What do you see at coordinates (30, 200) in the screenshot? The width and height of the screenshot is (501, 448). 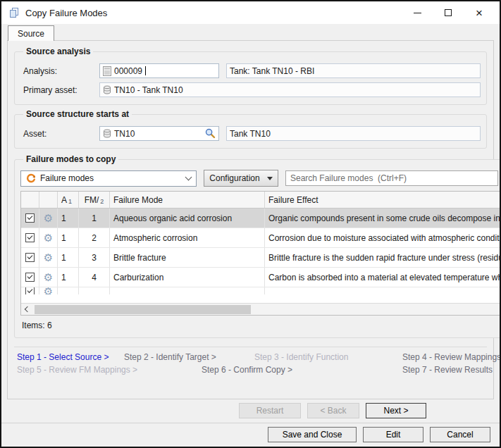 I see `header-checkbox-column` at bounding box center [30, 200].